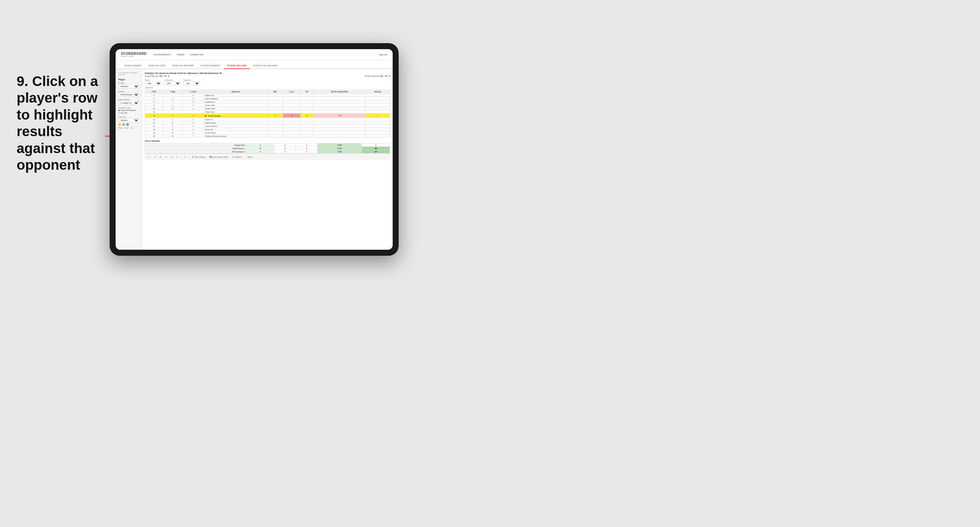 This screenshot has width=980, height=527. Describe the element at coordinates (268, 112) in the screenshot. I see `table-row: 11Haejo Hyun` at that location.